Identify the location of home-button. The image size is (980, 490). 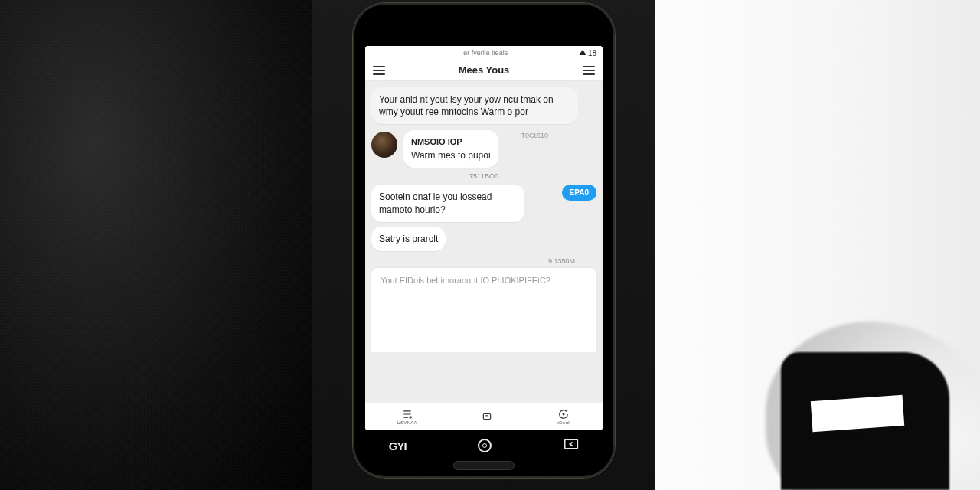
(484, 466).